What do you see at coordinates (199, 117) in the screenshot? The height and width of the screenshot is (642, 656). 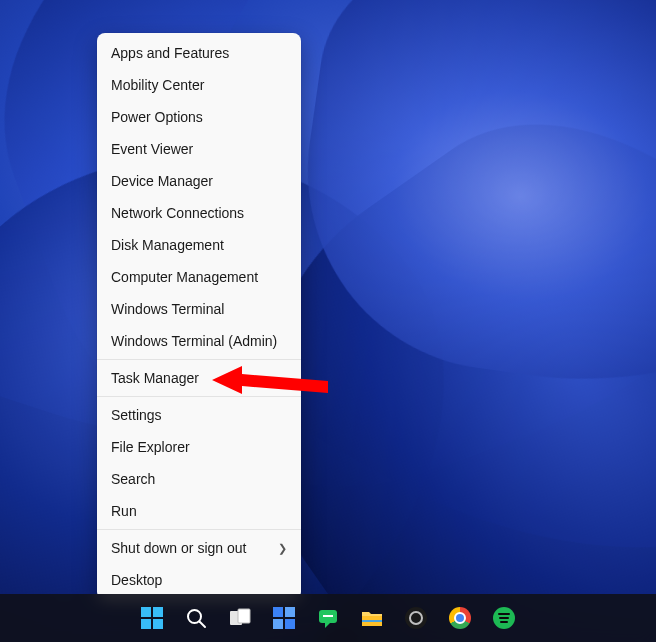 I see `menu-item-power-options: Power Options` at bounding box center [199, 117].